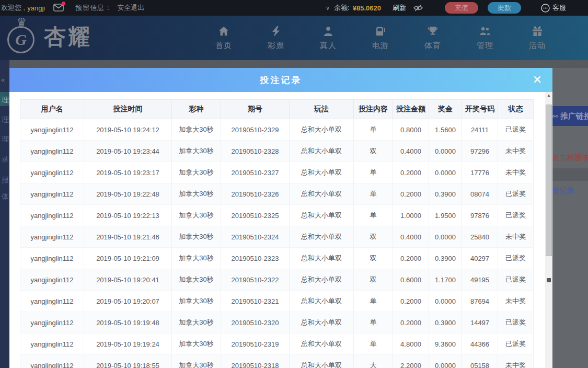 This screenshot has height=368, width=588. I want to click on cell-time: 2019-05-10 19:18:55, so click(128, 362).